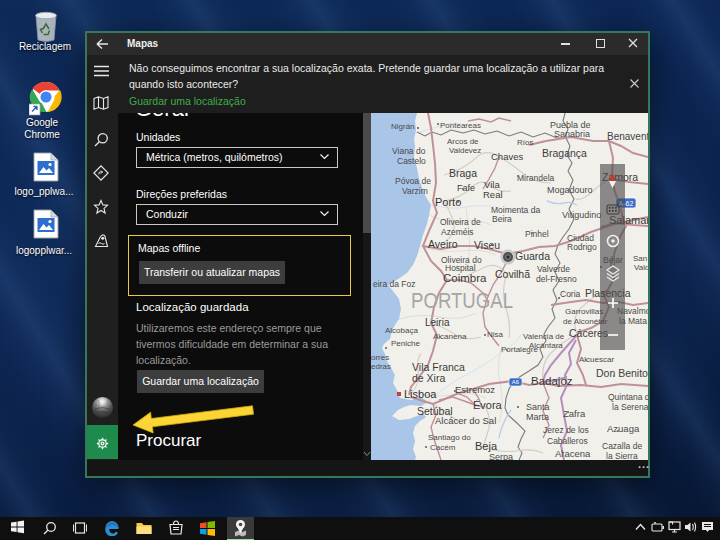 The height and width of the screenshot is (540, 720). What do you see at coordinates (564, 153) in the screenshot?
I see `svg-text: Bragança` at bounding box center [564, 153].